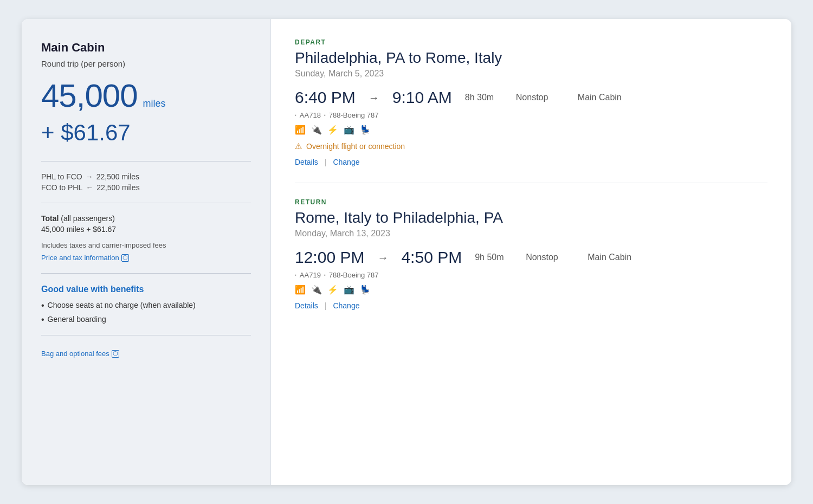 This screenshot has width=813, height=504. What do you see at coordinates (146, 306) in the screenshot?
I see `benefit-1: • Choose seats at no charge (when availa…` at bounding box center [146, 306].